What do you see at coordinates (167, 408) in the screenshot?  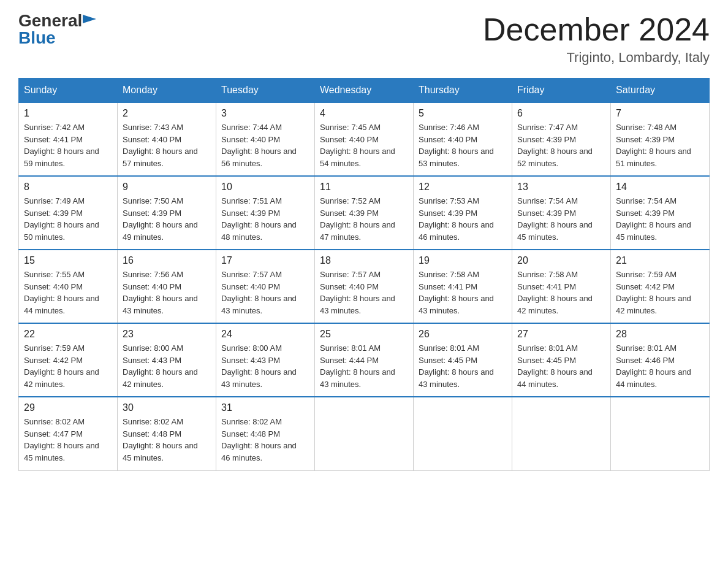 I see `day-number: 30` at bounding box center [167, 408].